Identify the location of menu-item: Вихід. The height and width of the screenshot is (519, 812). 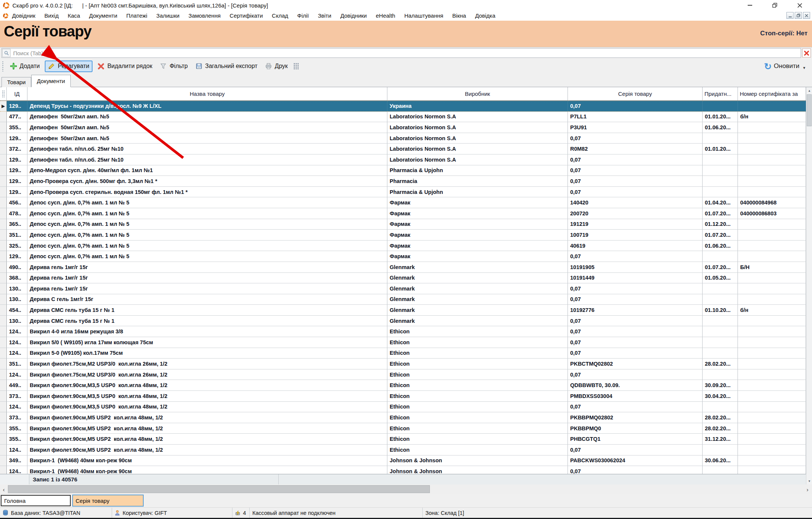
(52, 16).